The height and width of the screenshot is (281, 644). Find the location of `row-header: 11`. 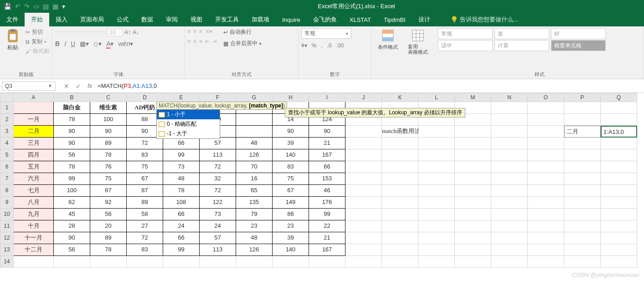

row-header: 11 is located at coordinates (7, 226).